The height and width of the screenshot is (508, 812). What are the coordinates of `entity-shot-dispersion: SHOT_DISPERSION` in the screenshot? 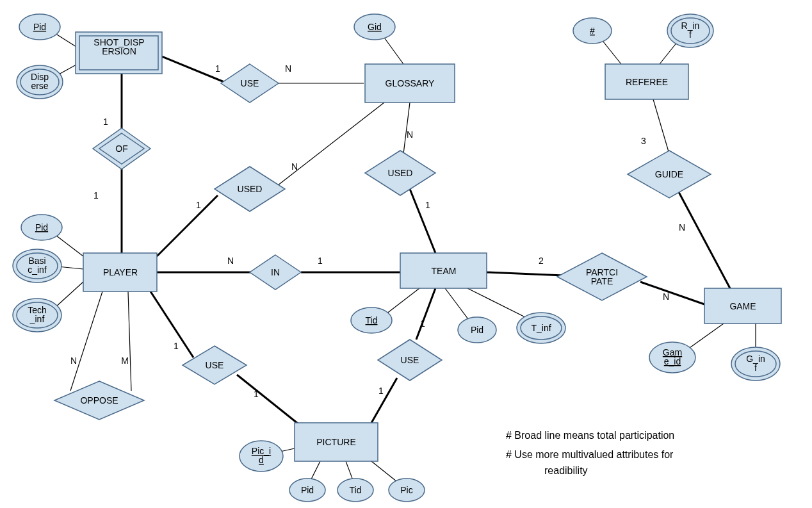 It's located at (119, 53).